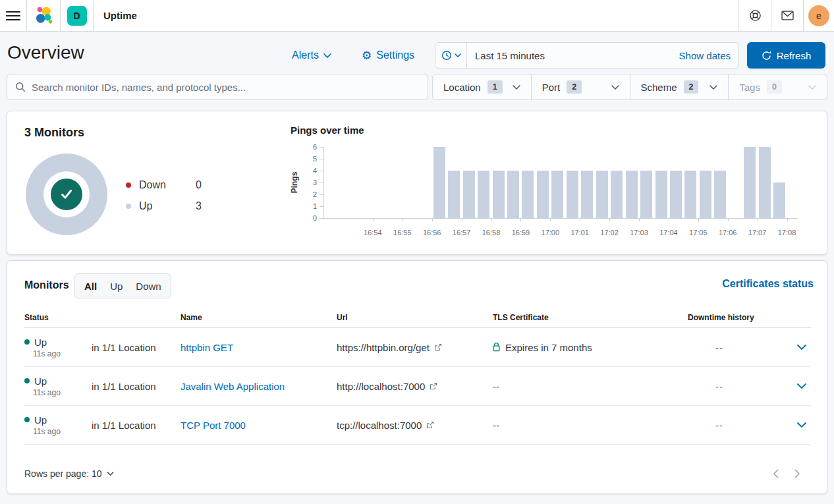  Describe the element at coordinates (776, 474) in the screenshot. I see `prev-page-button` at that location.